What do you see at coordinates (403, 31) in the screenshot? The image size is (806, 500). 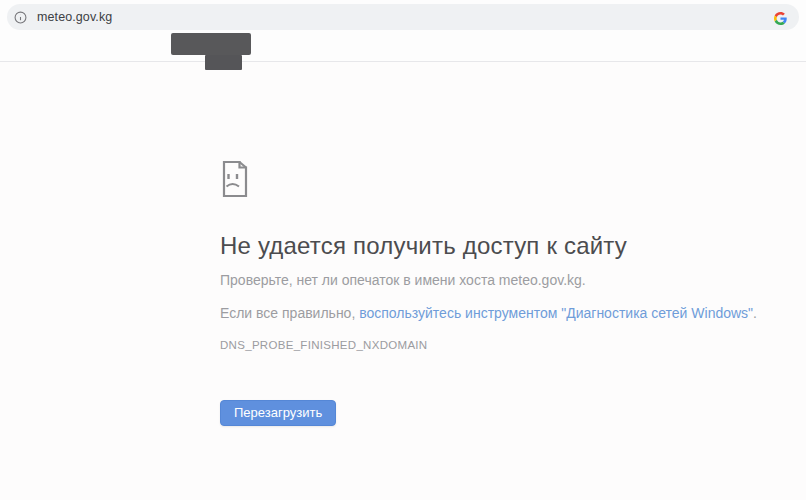 I see `browser-toolbar: meteo.gov.kg` at bounding box center [403, 31].